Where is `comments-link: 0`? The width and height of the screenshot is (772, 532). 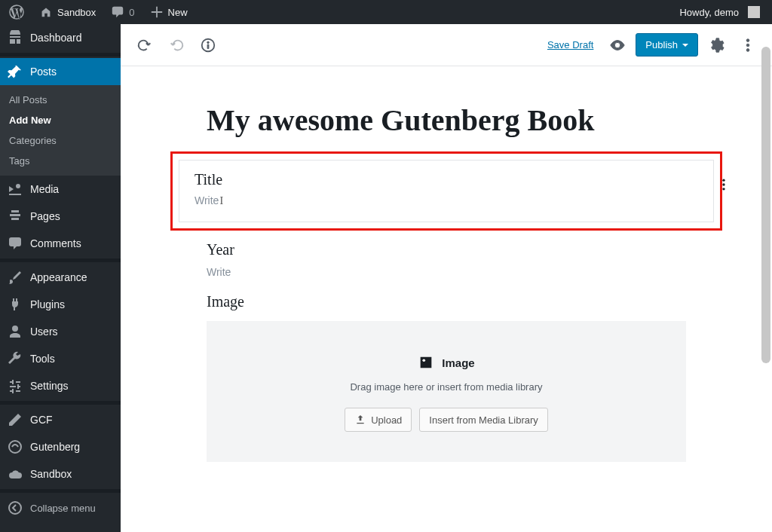
comments-link: 0 is located at coordinates (122, 12).